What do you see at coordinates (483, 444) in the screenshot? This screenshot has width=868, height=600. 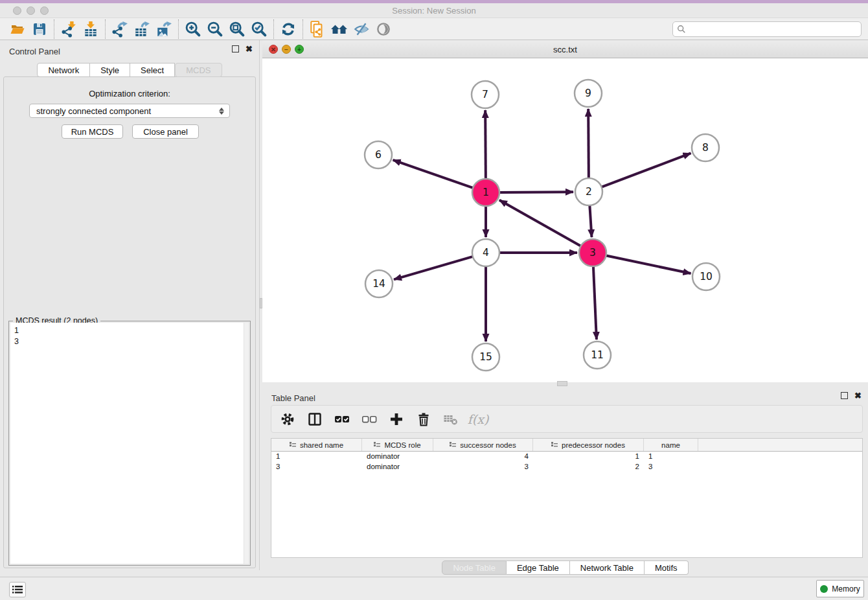 I see `column-header-successor-nodes: successor nodes` at bounding box center [483, 444].